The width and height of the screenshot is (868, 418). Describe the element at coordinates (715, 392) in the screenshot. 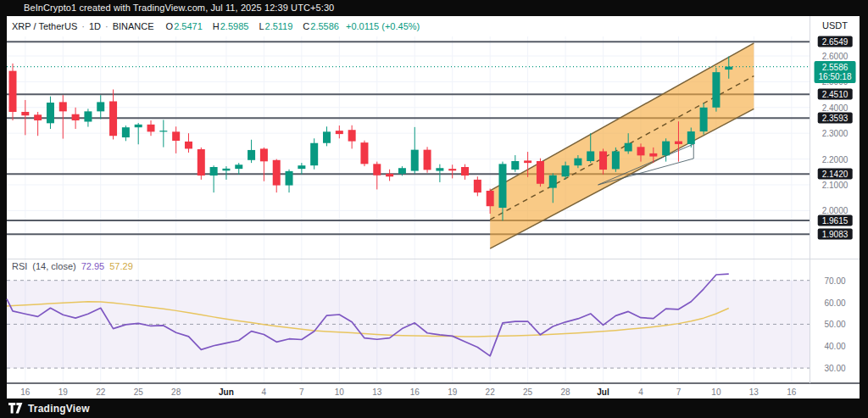

I see `time-axis-label: 10` at that location.